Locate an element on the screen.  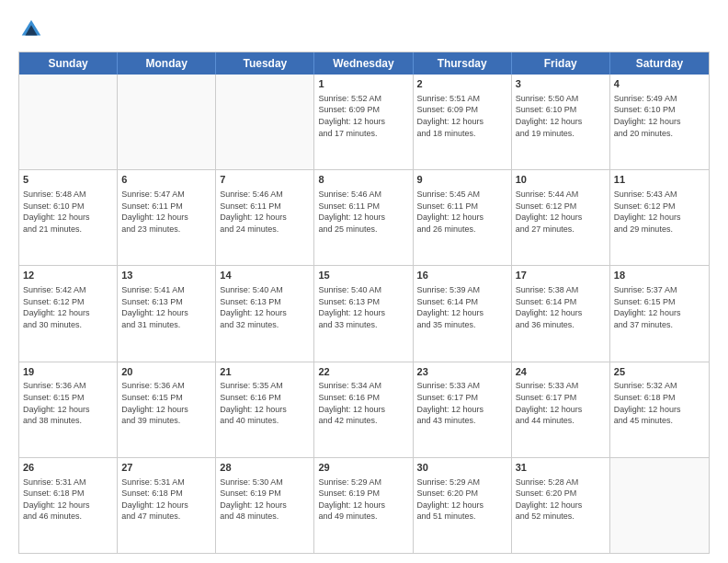
day-number: 5 is located at coordinates (68, 180).